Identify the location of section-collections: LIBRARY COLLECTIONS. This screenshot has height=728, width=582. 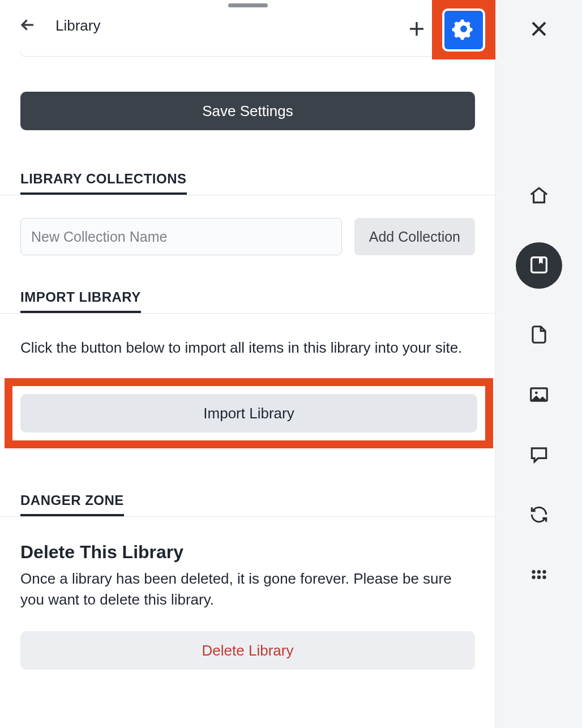
(248, 183).